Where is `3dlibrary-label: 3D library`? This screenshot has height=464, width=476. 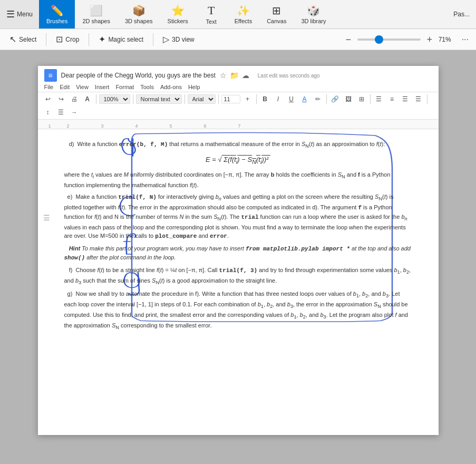 3dlibrary-label: 3D library is located at coordinates (313, 21).